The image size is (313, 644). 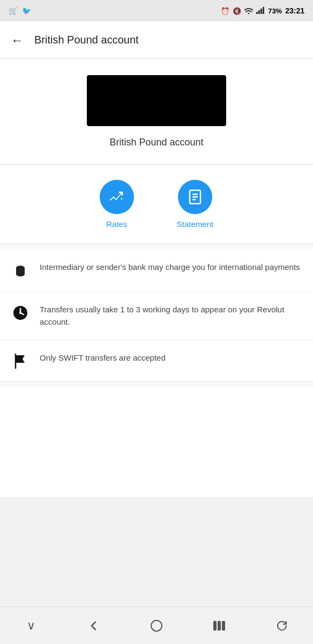 What do you see at coordinates (156, 204) in the screenshot?
I see `actions-row: Rates Statement` at bounding box center [156, 204].